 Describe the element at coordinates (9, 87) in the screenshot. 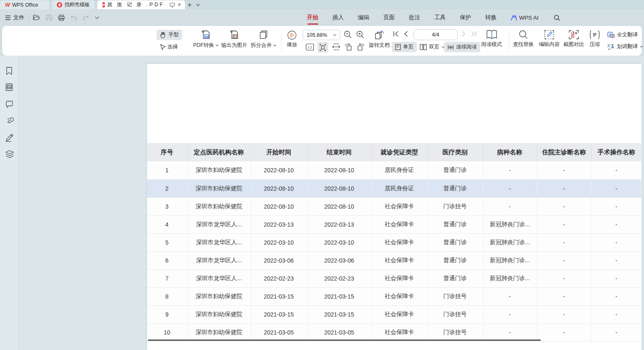

I see `thumbnail-image-icon` at that location.